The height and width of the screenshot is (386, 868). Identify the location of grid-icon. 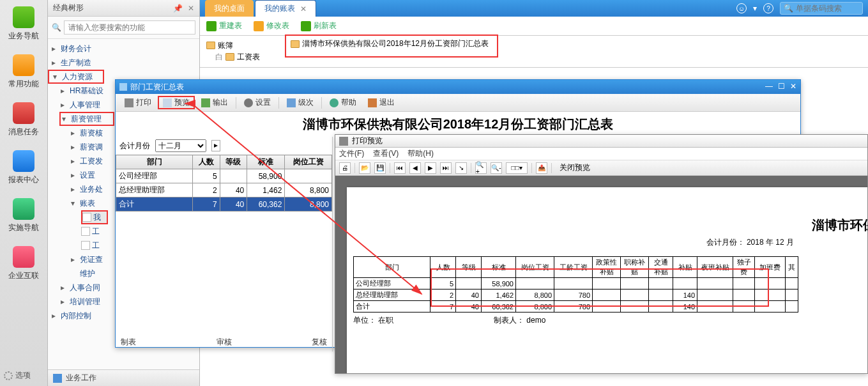
(24, 257).